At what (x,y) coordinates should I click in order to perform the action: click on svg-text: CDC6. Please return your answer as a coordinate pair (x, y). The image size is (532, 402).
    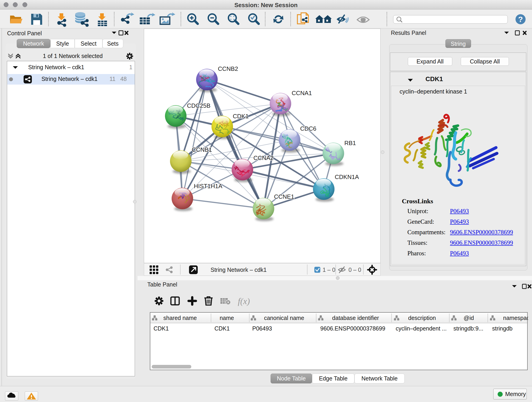
    Looking at the image, I should click on (308, 128).